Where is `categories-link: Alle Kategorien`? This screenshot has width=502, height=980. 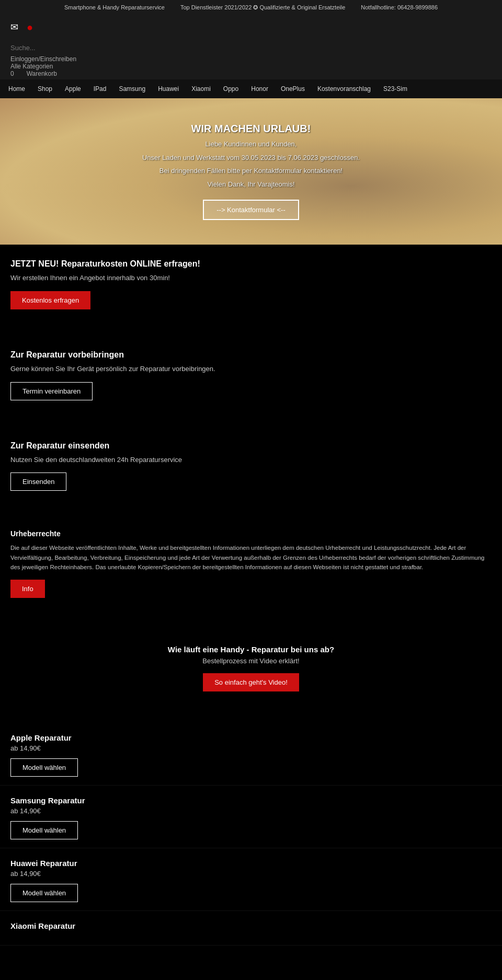 categories-link: Alle Kategorien is located at coordinates (31, 66).